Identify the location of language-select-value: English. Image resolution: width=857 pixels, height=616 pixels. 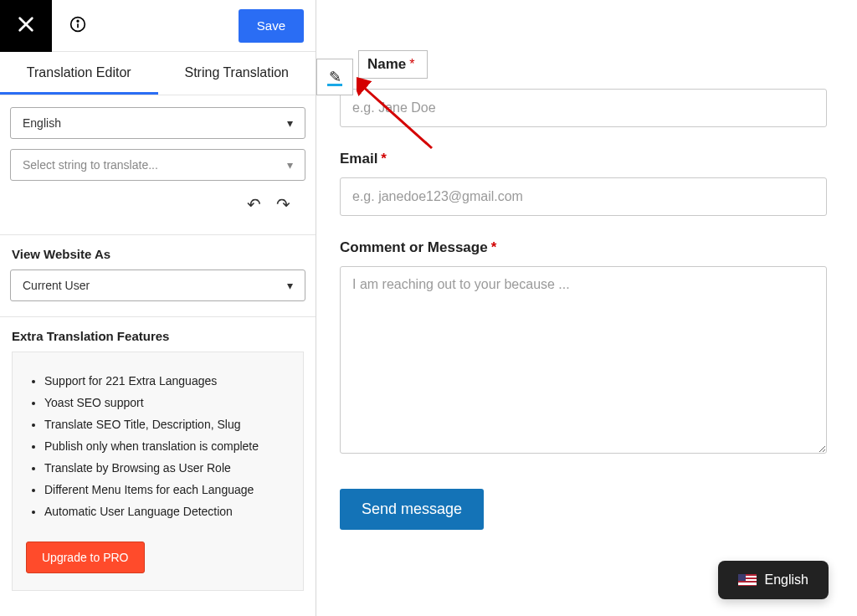
(42, 123).